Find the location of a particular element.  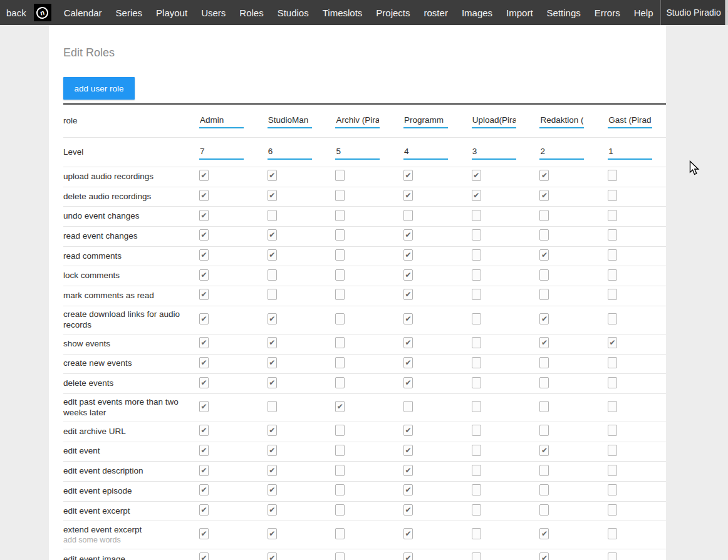

nav-item-timeslots: Timeslots is located at coordinates (343, 13).